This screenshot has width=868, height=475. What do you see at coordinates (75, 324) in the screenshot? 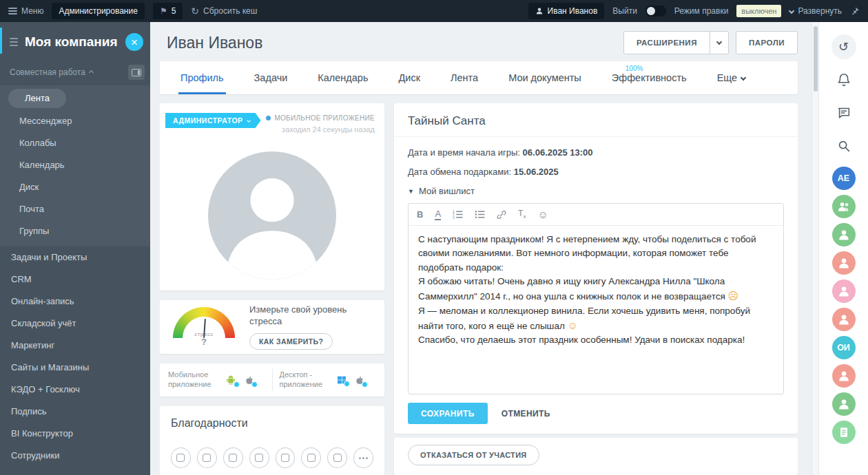
I see `sidebar-item-inventory: Складской учёт` at bounding box center [75, 324].